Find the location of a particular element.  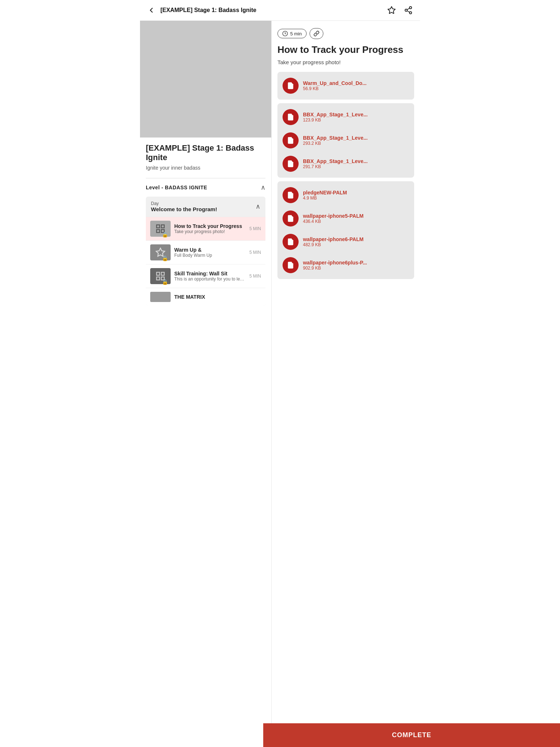

header: [EXAMPLE] Stage 1: Badass Ignite is located at coordinates (280, 10).